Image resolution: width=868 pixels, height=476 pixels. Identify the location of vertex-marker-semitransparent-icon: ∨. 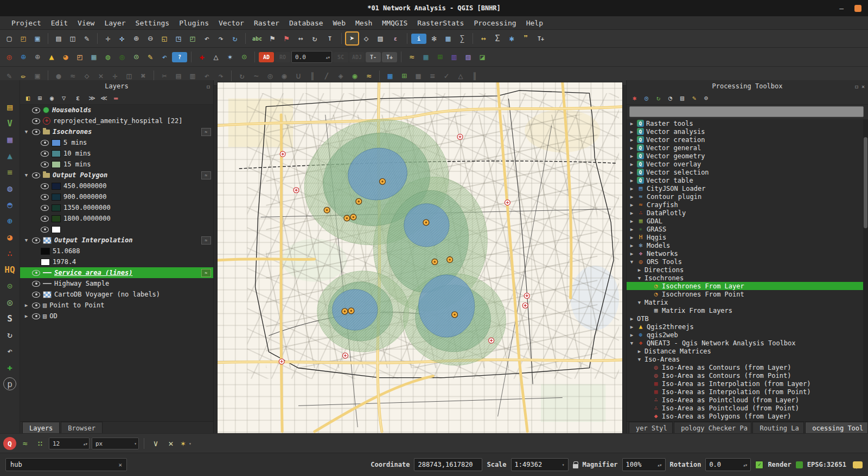
(156, 443).